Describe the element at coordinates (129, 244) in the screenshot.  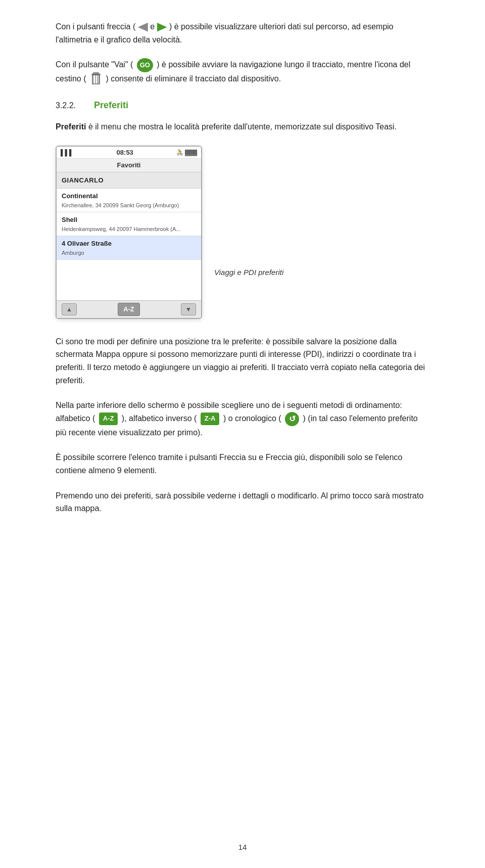
I see `item-name: 4 Olivaer Straße` at that location.